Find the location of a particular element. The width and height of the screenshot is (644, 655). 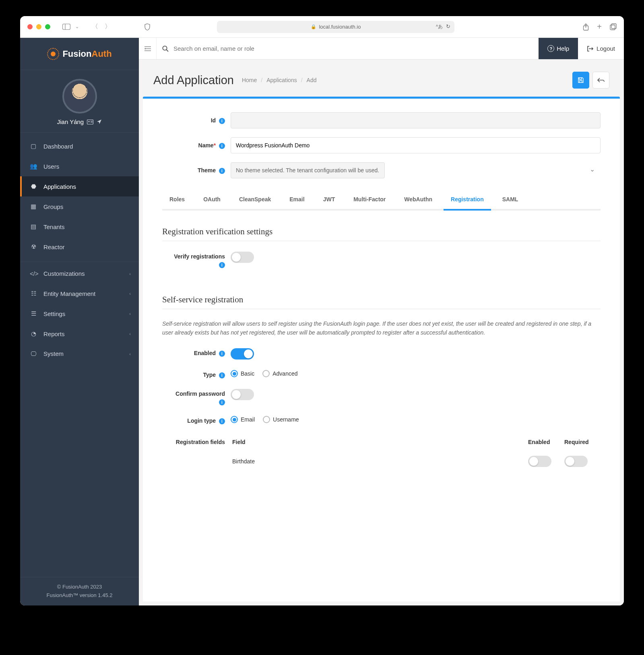

browser-chrome: ⌄ 〈 〉 🔒 local.fusionauth.io ᴬあ ↻ + is located at coordinates (322, 27).